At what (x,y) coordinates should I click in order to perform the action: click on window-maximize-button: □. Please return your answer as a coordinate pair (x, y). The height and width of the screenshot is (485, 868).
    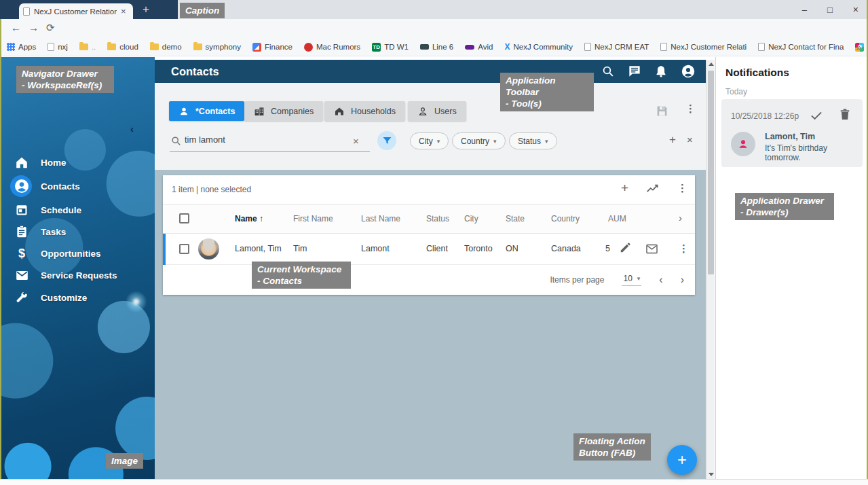
    Looking at the image, I should click on (830, 10).